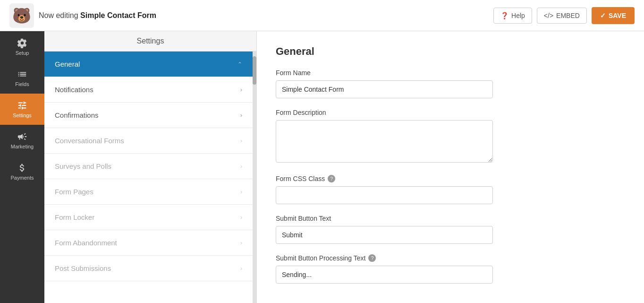 This screenshot has height=303, width=644. What do you see at coordinates (450, 137) in the screenshot?
I see `form-group-form-description: Form Description` at bounding box center [450, 137].